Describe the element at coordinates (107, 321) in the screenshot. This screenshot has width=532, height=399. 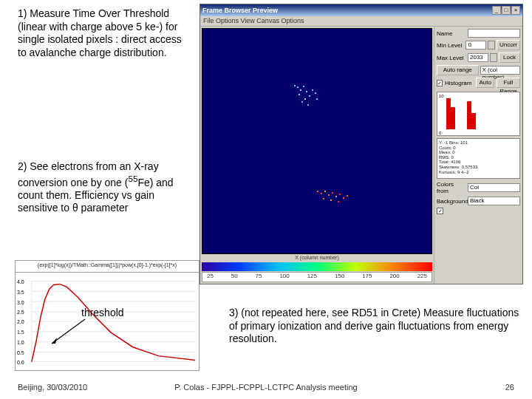
I see `function-canvas: 4.0 3.5 3.0 2.5 2.0 1.5 1.0 0.5 0.0` at that location.